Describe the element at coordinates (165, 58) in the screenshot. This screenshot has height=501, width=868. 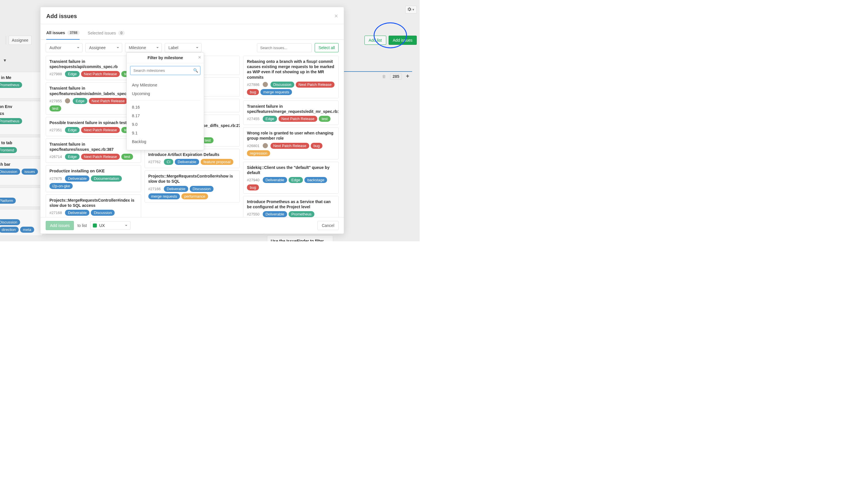
I see `popover-header: Filter by milestone ×` at that location.